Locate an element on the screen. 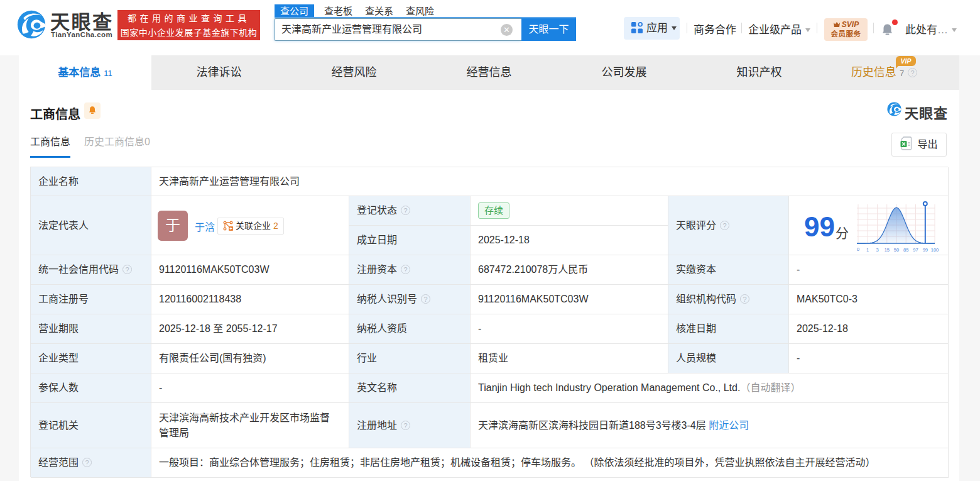 The image size is (980, 481). svg-text: 1 is located at coordinates (868, 250).